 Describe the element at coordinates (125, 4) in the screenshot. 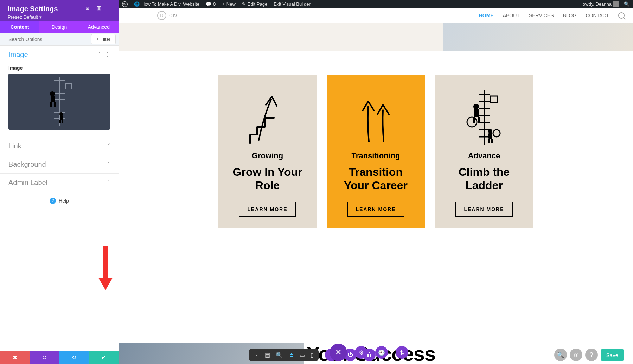

I see `wp-logo: W` at that location.